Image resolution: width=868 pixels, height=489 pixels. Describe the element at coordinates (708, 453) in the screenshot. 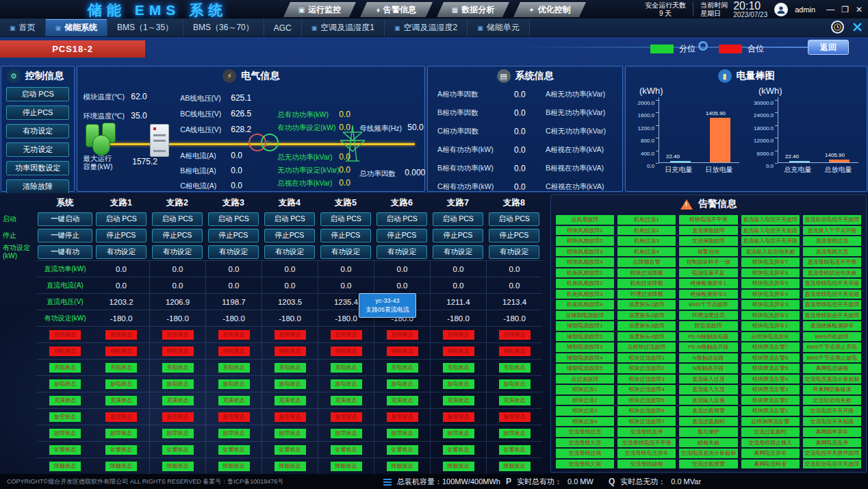

I see `alarm-button-交流电流直流分量超标: 交流电流直流分量超标` at that location.